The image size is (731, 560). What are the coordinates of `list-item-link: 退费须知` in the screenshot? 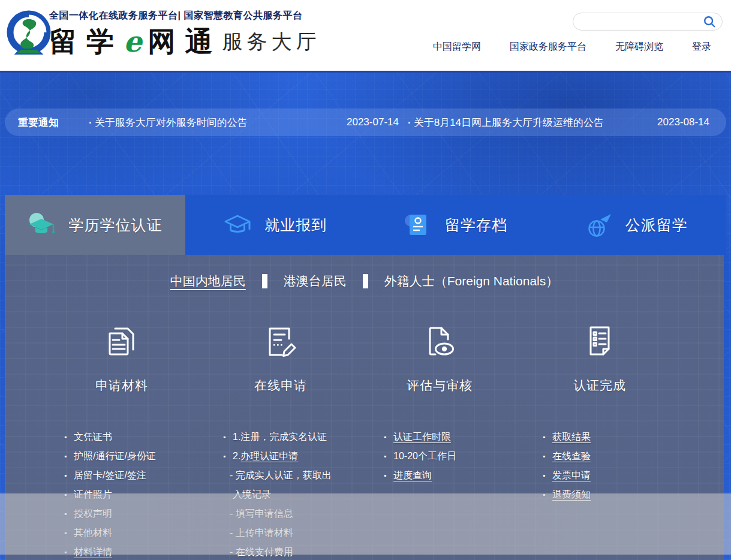 It's located at (567, 495).